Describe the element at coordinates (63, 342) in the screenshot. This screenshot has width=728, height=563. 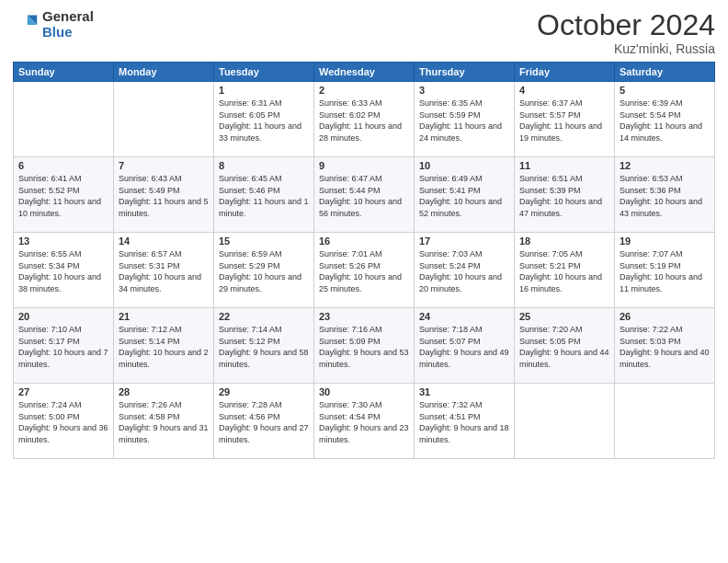
I see `sunset-text: Sunset: 5:17 PM` at that location.